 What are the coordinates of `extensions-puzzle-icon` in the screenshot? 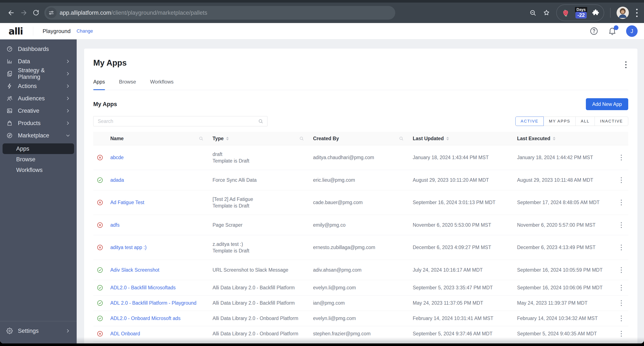 It's located at (596, 13).